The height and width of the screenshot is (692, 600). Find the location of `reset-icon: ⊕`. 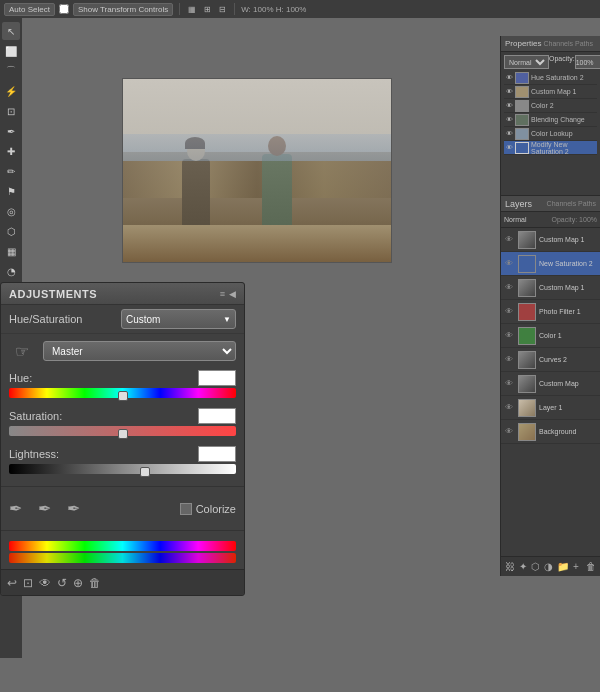

reset-icon: ⊕ is located at coordinates (78, 583).